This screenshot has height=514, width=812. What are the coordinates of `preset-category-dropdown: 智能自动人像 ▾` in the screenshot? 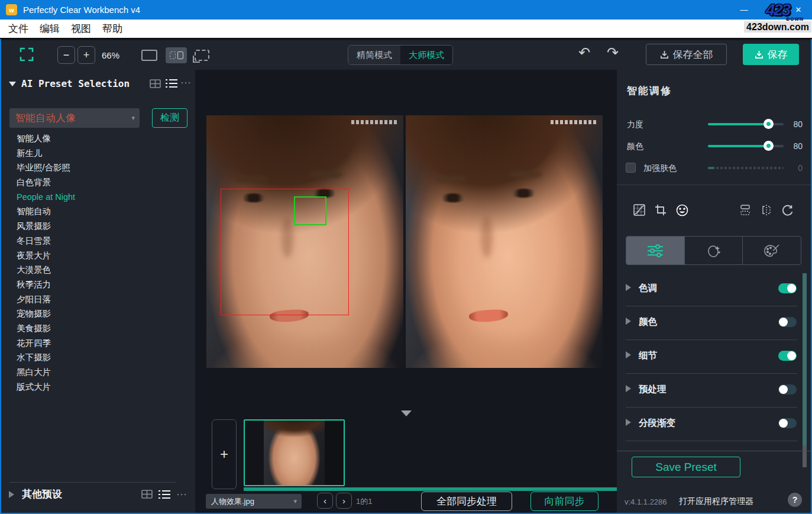 It's located at (75, 118).